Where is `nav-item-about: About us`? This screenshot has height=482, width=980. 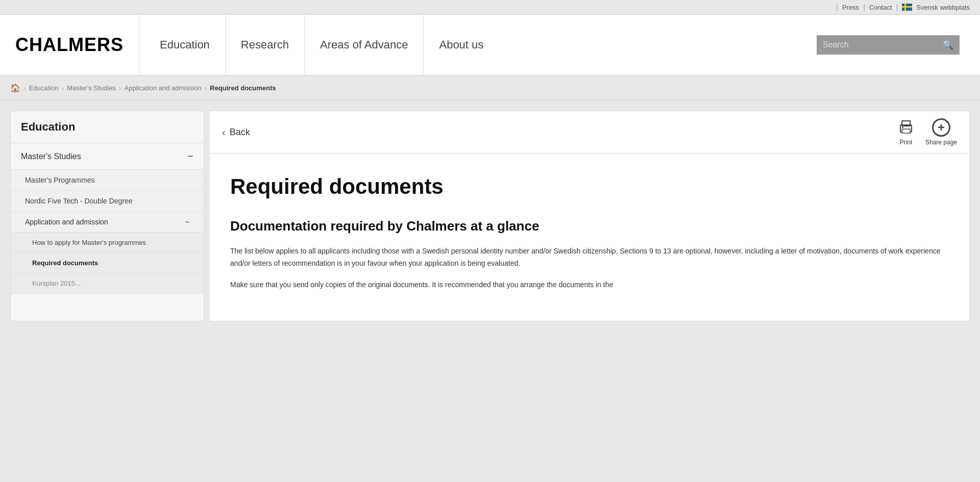
nav-item-about: About us is located at coordinates (461, 45).